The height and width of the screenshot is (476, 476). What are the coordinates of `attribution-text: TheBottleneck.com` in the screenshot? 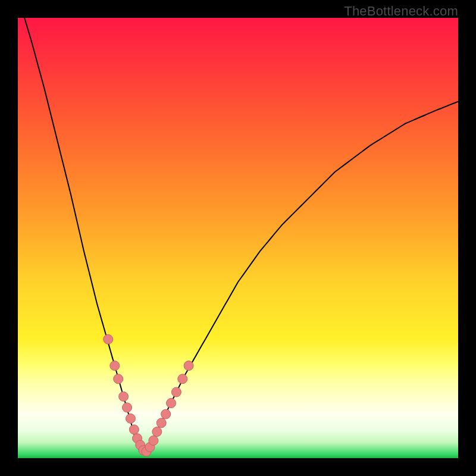 It's located at (401, 11).